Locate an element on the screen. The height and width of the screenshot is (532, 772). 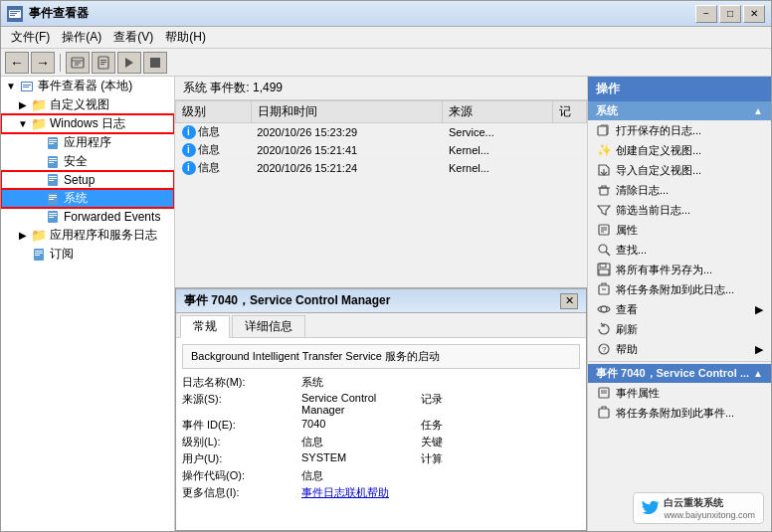
expand-custom: ▶ is located at coordinates (23, 105).